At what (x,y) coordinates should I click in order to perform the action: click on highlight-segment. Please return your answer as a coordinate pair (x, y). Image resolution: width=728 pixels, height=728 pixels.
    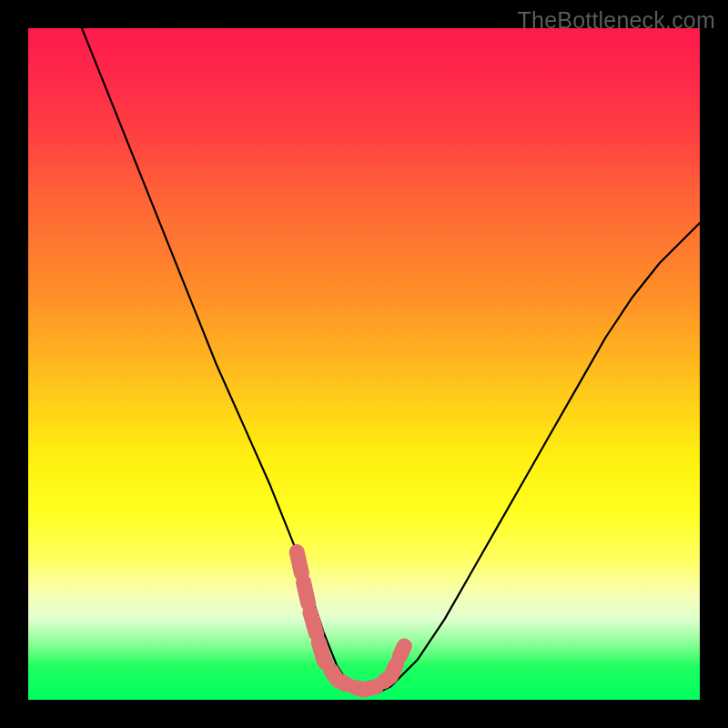
    Looking at the image, I should click on (350, 621).